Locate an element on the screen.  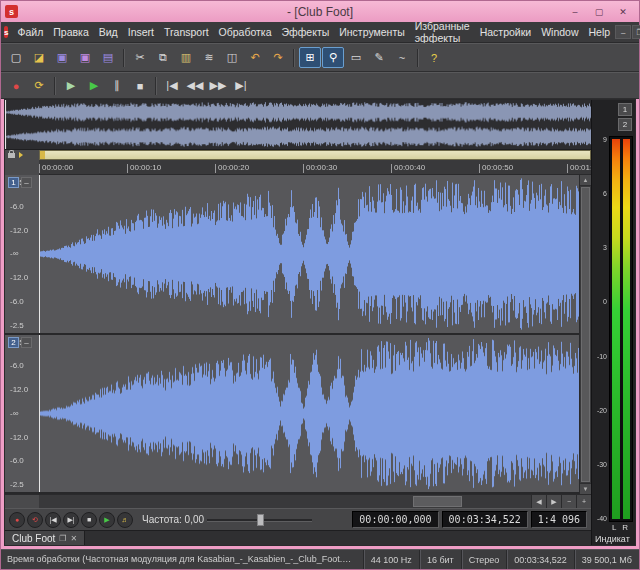
loop-record-button: ⟲ is located at coordinates (35, 520).